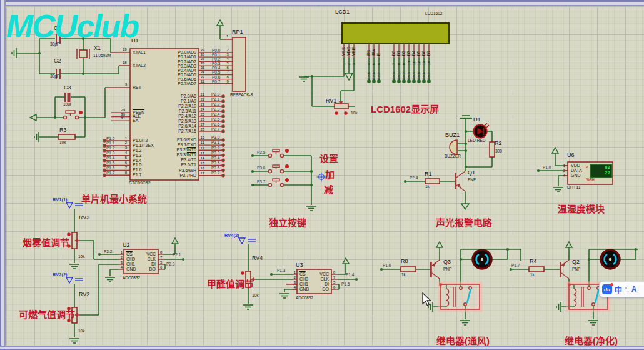  I want to click on lcd-pin-name: RS, so click(369, 52).